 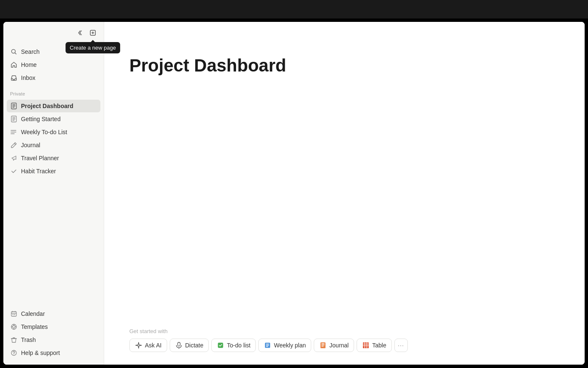 I want to click on templates-icon, so click(x=14, y=327).